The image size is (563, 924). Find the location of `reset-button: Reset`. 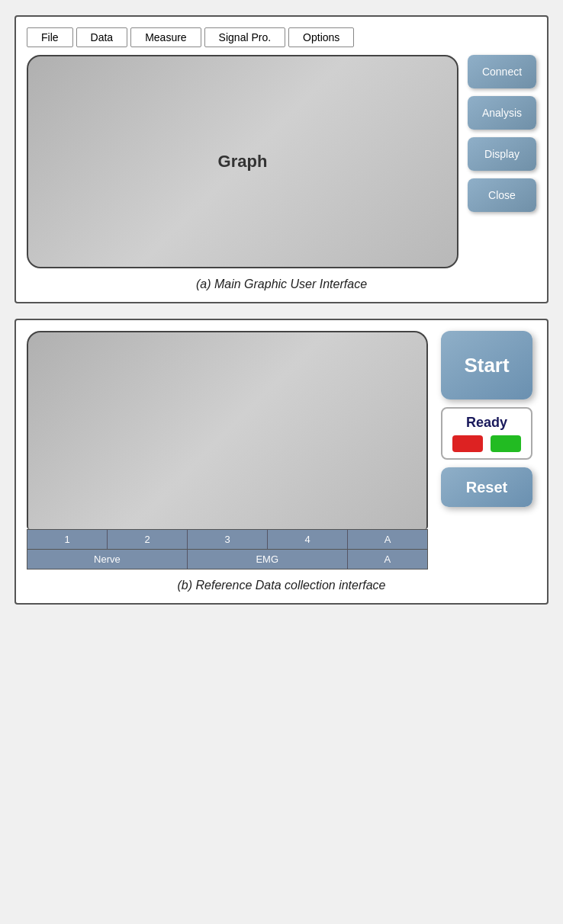

reset-button: Reset is located at coordinates (487, 487).